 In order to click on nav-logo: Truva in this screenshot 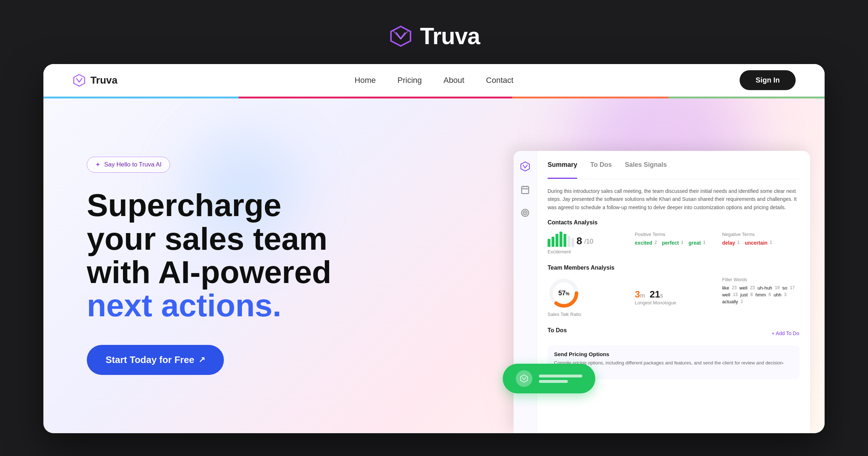, I will do `click(95, 80)`.